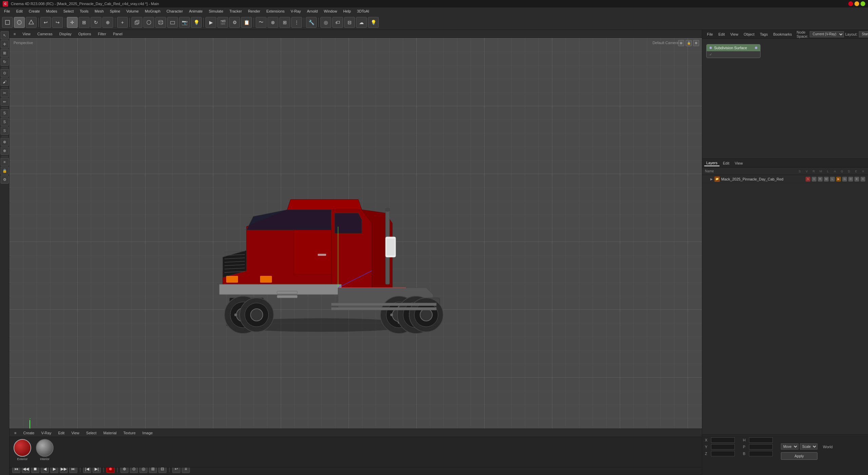  Describe the element at coordinates (5, 93) in the screenshot. I see `sidebar-knife: ✂` at that location.